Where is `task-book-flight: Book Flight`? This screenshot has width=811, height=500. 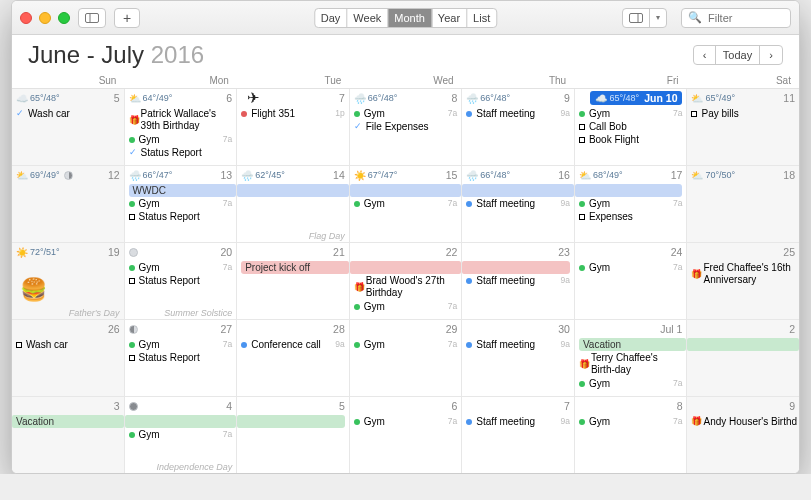
task-book-flight: Book Flight is located at coordinates (631, 140).